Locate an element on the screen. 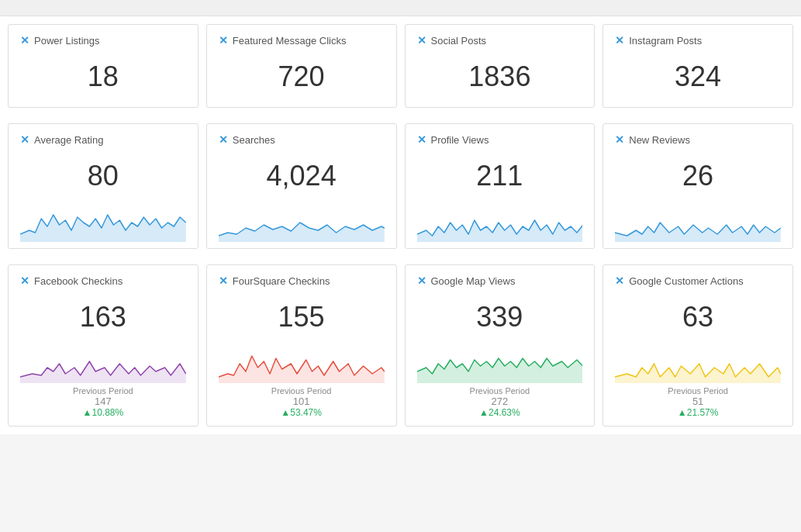 The image size is (801, 532). card-value-power-listings: 18 is located at coordinates (103, 77).